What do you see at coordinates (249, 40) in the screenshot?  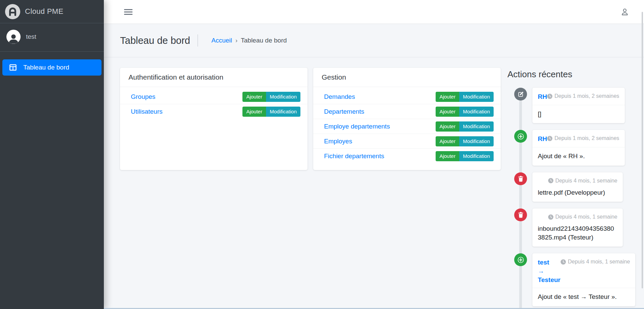 I see `breadcrumb: Accueil › Tableau de bord` at bounding box center [249, 40].